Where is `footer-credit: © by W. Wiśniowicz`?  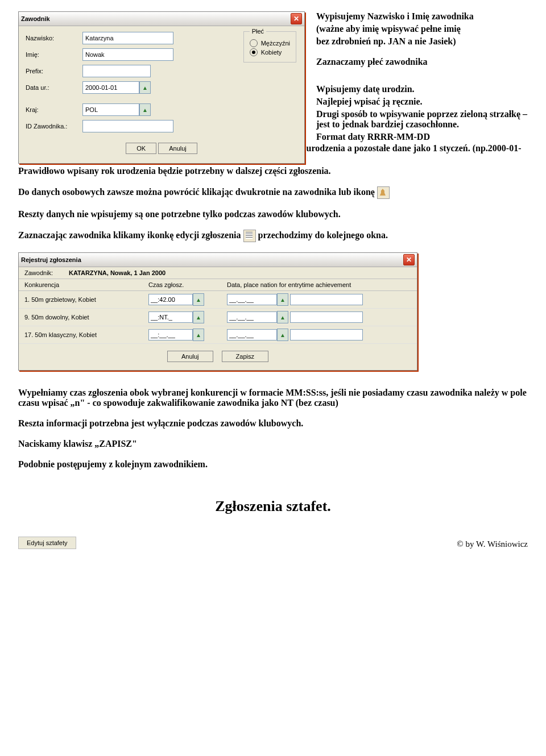 footer-credit: © by W. Wiśniowicz is located at coordinates (493, 545).